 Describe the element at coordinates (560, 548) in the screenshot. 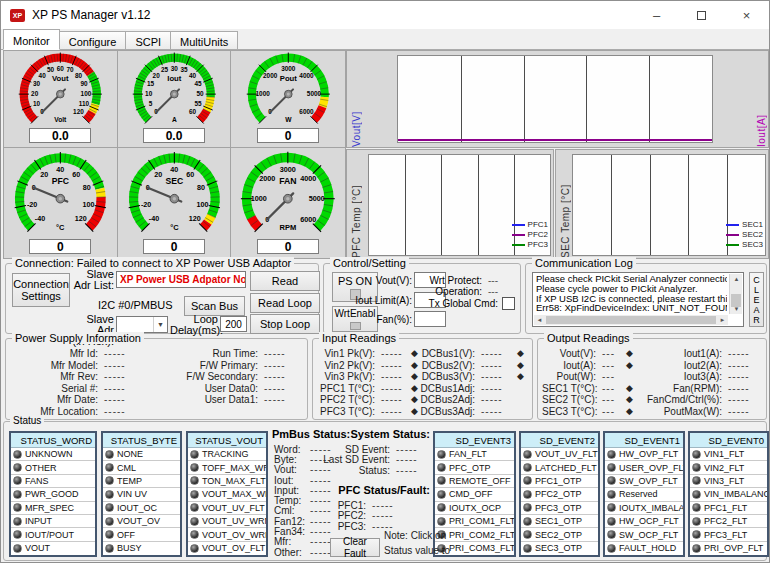

I see `status-row: SEC3_OTP` at that location.